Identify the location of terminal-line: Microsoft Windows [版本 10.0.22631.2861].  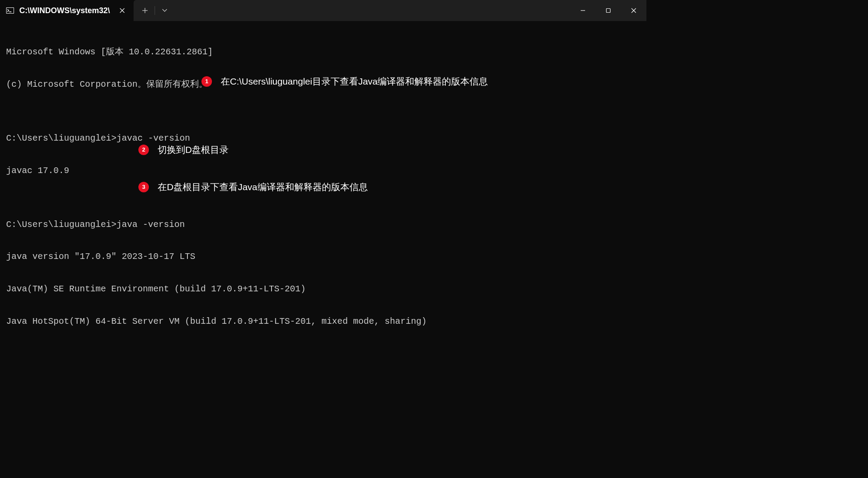
(323, 53).